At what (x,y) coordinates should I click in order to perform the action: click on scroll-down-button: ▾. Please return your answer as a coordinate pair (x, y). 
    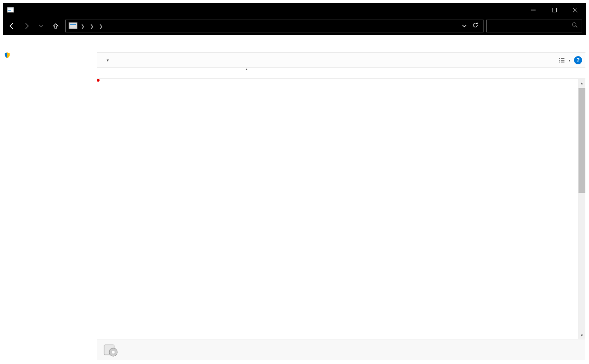
    Looking at the image, I should click on (582, 335).